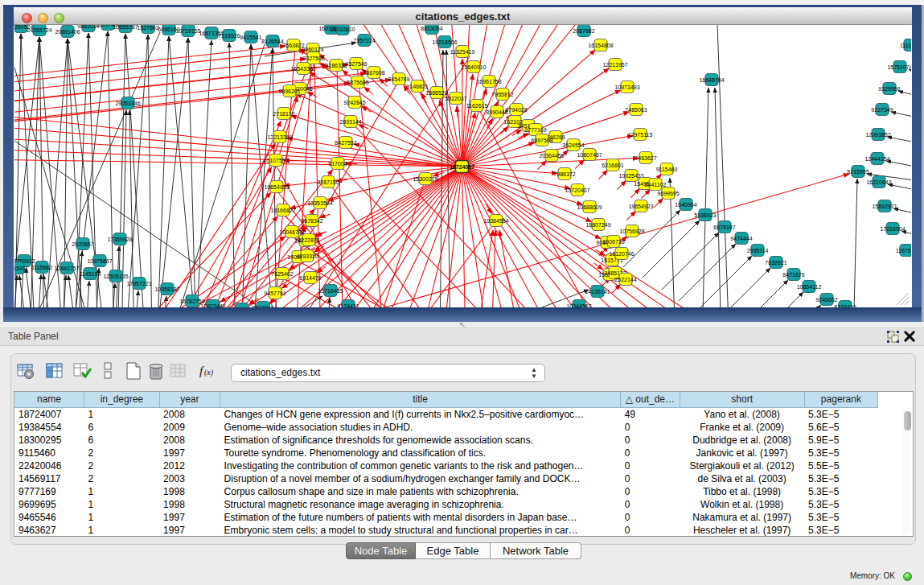 This screenshot has height=585, width=924. Describe the element at coordinates (127, 103) in the screenshot. I see `svg-text: 29053346` at that location.